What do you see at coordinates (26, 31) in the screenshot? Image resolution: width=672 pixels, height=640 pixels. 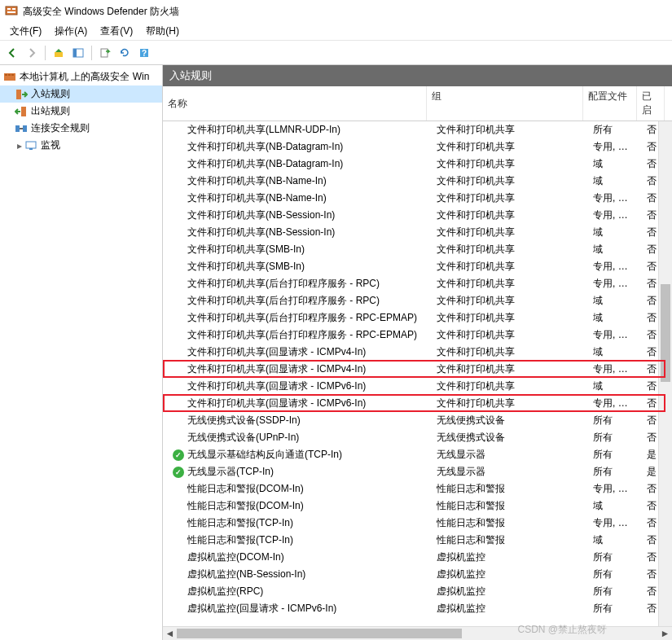 I see `menu-file: 文件(F)` at bounding box center [26, 31].